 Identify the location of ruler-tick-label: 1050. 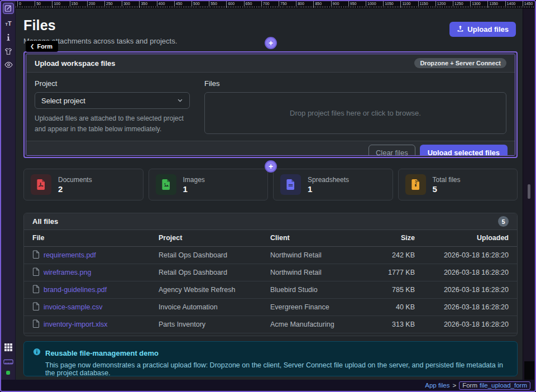
(389, 4).